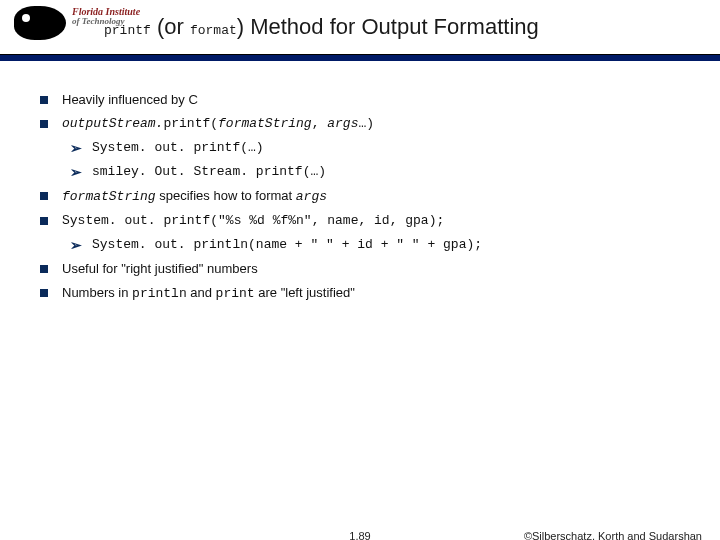 The image size is (720, 540). I want to click on bullet-text: Numbers in println and print are "left j…, so click(208, 294).